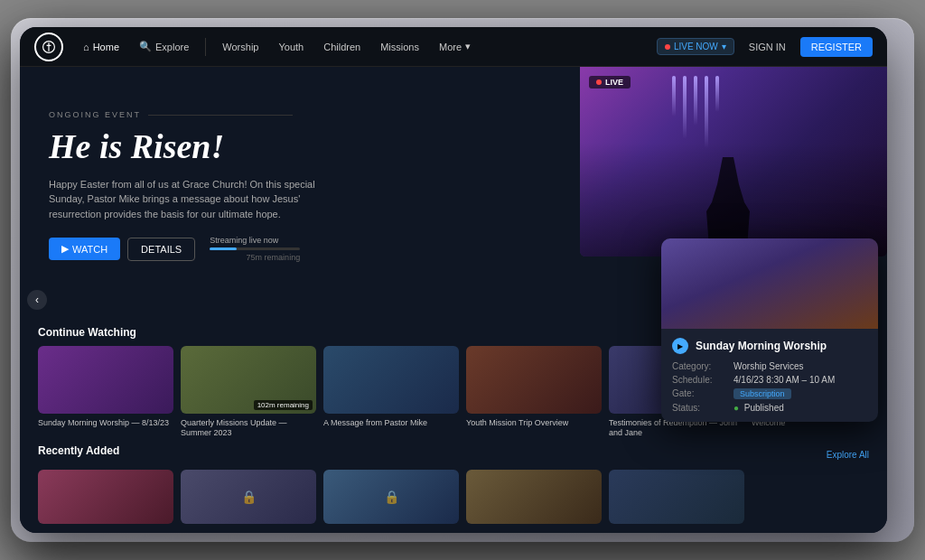 Image resolution: width=925 pixels, height=560 pixels. Describe the element at coordinates (699, 408) in the screenshot. I see `popup-status-label: Status:` at that location.